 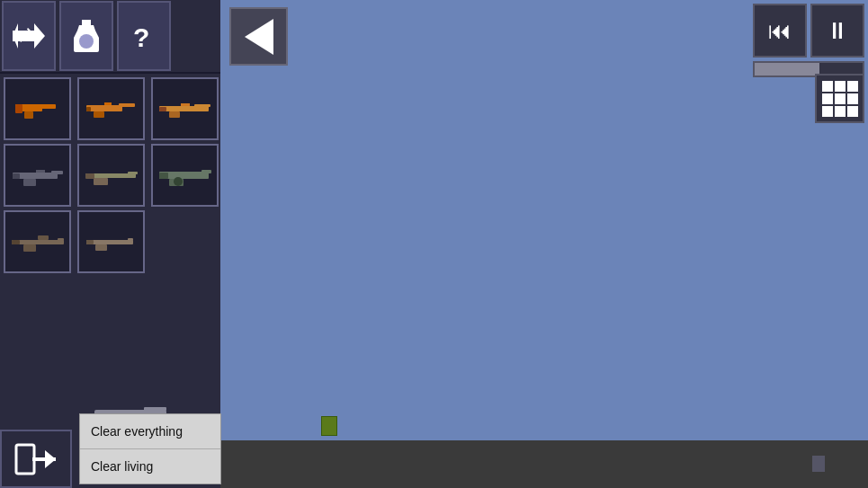 What do you see at coordinates (38, 242) in the screenshot?
I see `sniper-icon` at bounding box center [38, 242].